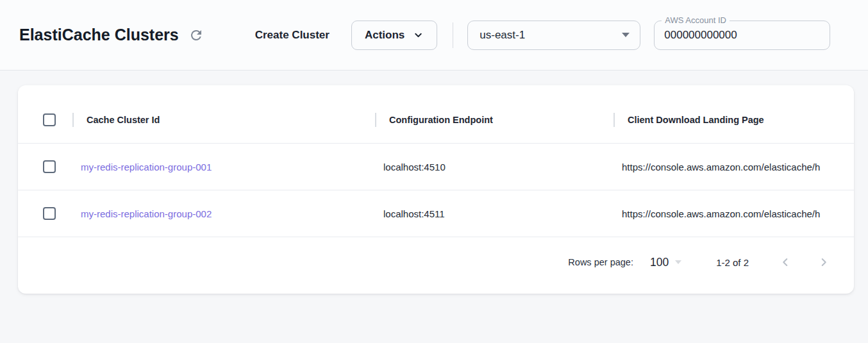 The height and width of the screenshot is (343, 868). Describe the element at coordinates (824, 262) in the screenshot. I see `chevron-right-icon` at that location.